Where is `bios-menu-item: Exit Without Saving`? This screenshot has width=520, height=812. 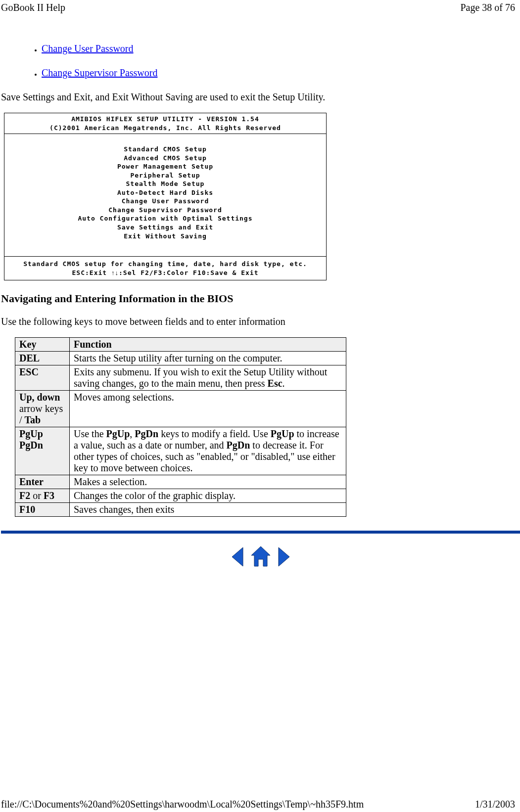
bios-menu-item: Exit Without Saving is located at coordinates (165, 236).